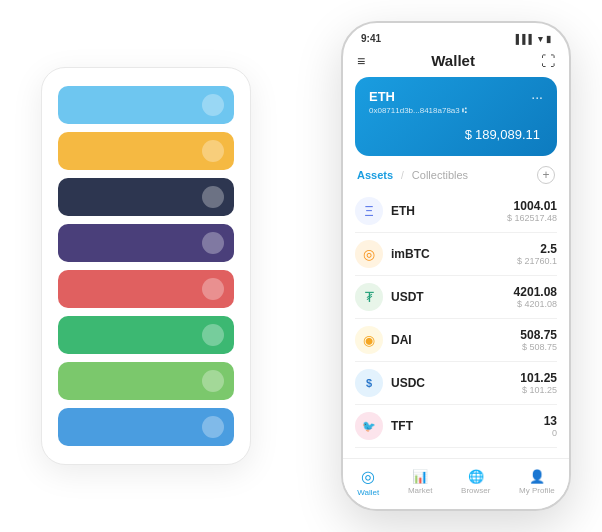 This screenshot has height=532, width=602. Describe the element at coordinates (456, 384) in the screenshot. I see `asset-item-usdc: $ USDC 101.25 $ 101.25` at that location.